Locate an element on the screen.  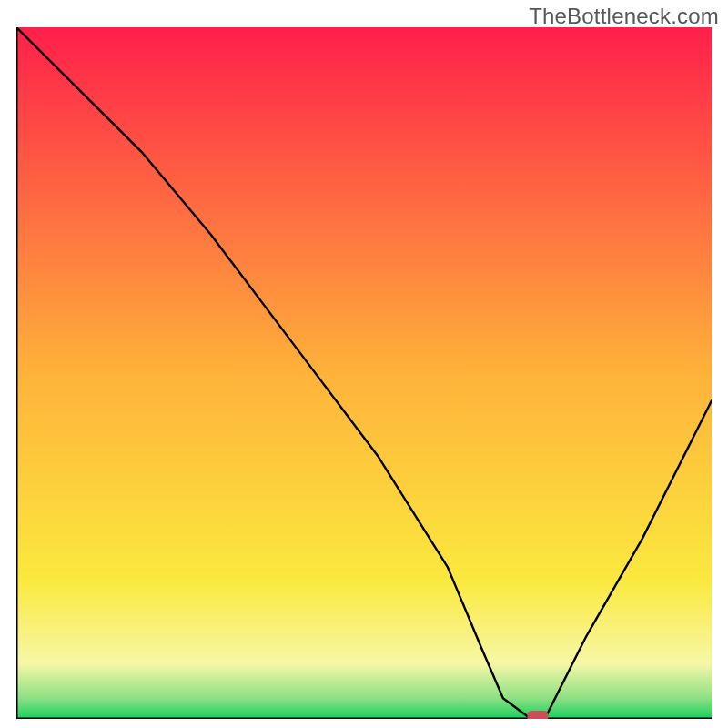
minimum-marker is located at coordinates (539, 715).